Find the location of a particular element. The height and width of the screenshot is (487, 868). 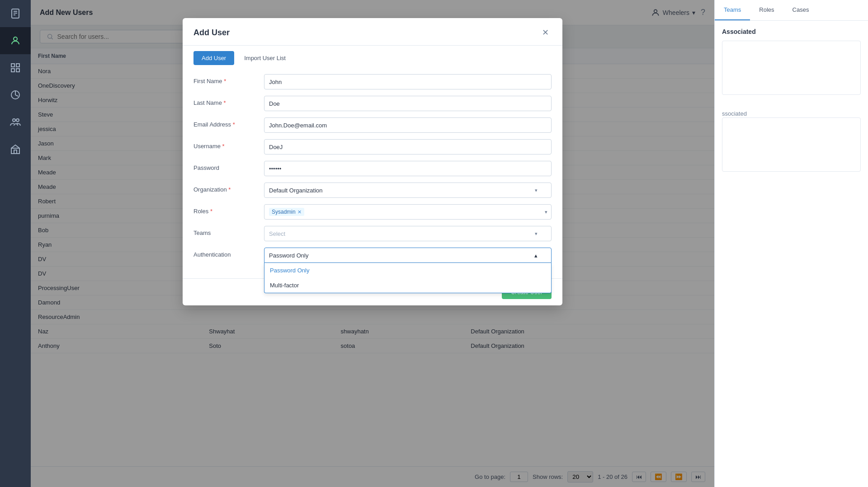

associated-box is located at coordinates (791, 68).